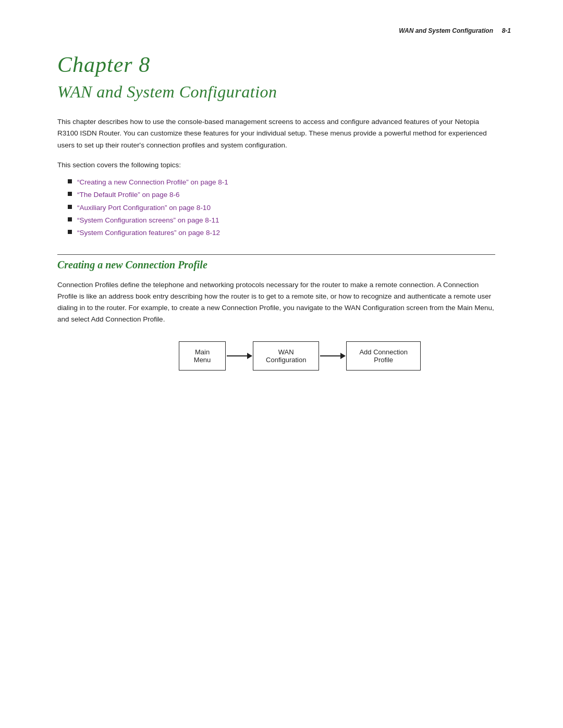 Image resolution: width=563 pixels, height=728 pixels. I want to click on diagram-box3-line2: Profile, so click(384, 360).